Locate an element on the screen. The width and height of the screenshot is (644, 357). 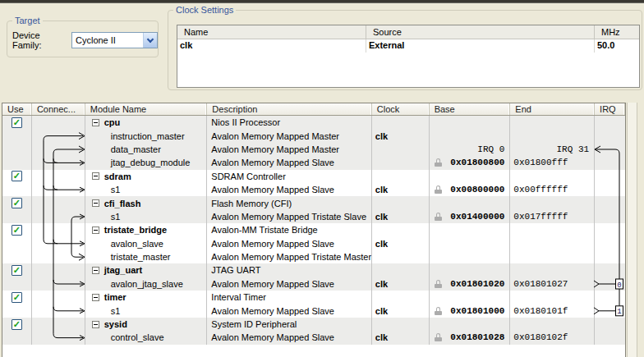
base-address-cell: 0x01801020 is located at coordinates (470, 284).